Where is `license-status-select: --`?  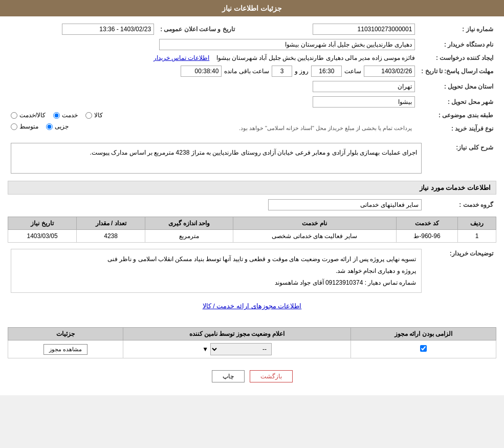 license-status-select: -- is located at coordinates (241, 349).